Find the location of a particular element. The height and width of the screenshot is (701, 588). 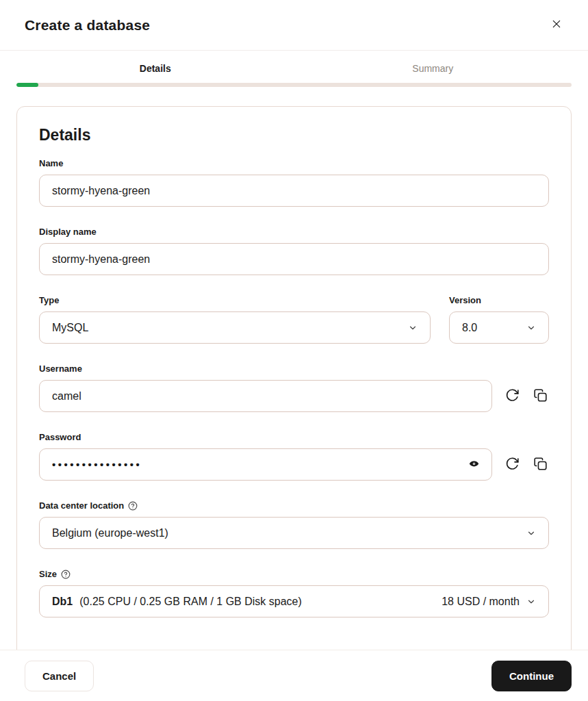

steps-nav: Details Summary is located at coordinates (294, 68).